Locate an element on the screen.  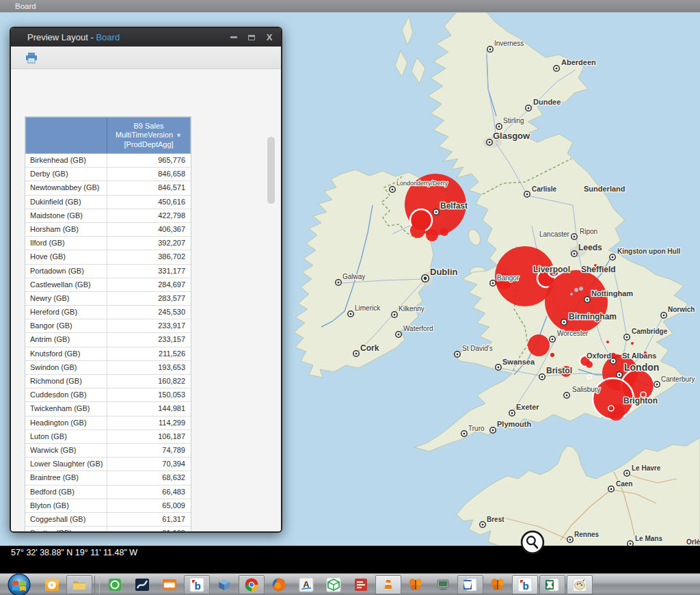
table-row: Blyton (GB) 65,009 is located at coordinates (108, 506).